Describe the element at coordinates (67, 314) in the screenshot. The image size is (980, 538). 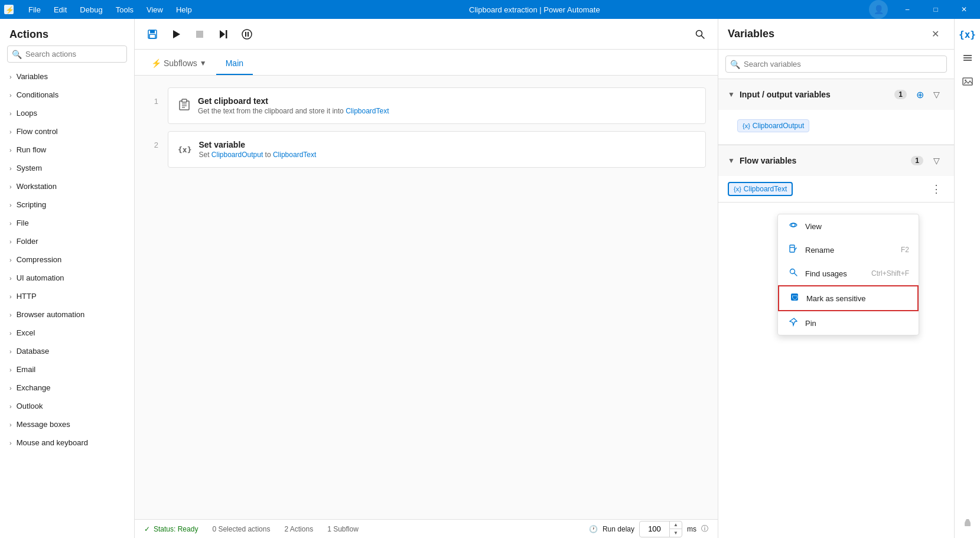
I see `action-item-browserauto: › Browser automation` at that location.